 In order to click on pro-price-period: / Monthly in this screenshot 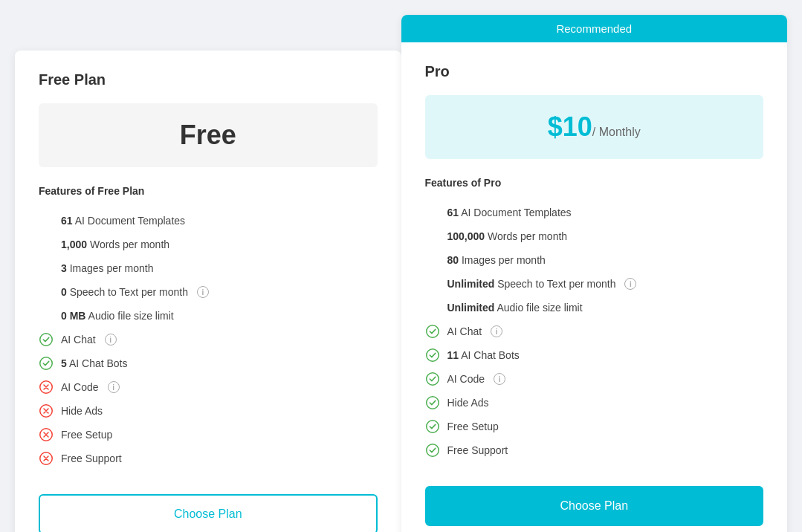, I will do `click(617, 132)`.